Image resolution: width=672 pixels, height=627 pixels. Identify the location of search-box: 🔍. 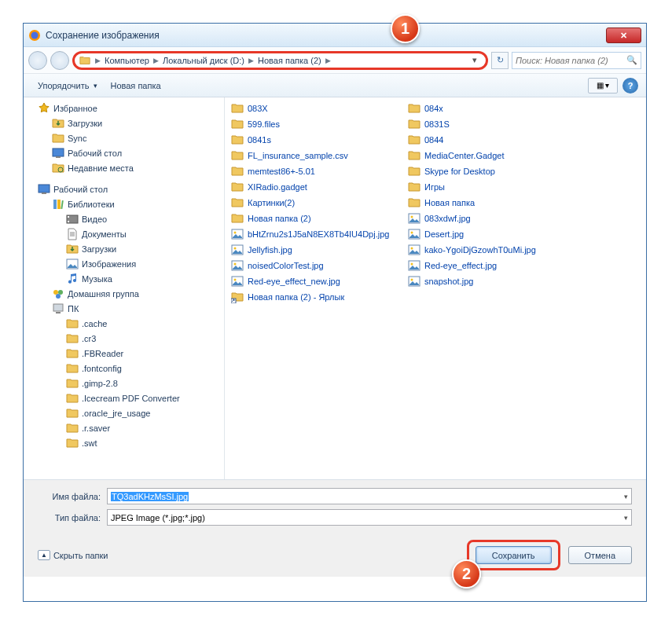
(577, 60).